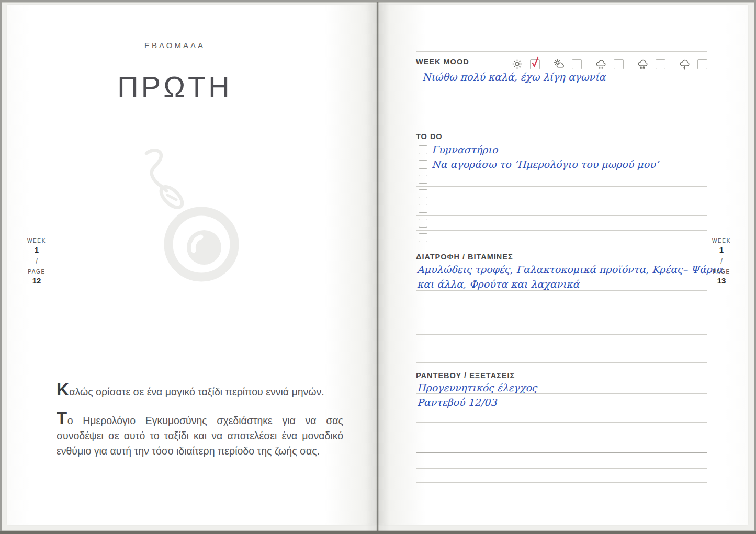  What do you see at coordinates (37, 280) in the screenshot?
I see `page-number: 12` at bounding box center [37, 280].